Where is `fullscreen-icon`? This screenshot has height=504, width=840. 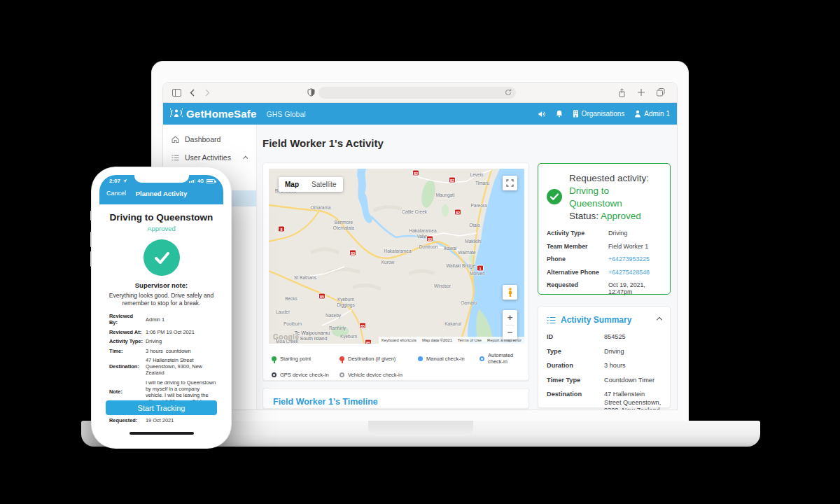 fullscreen-icon is located at coordinates (510, 183).